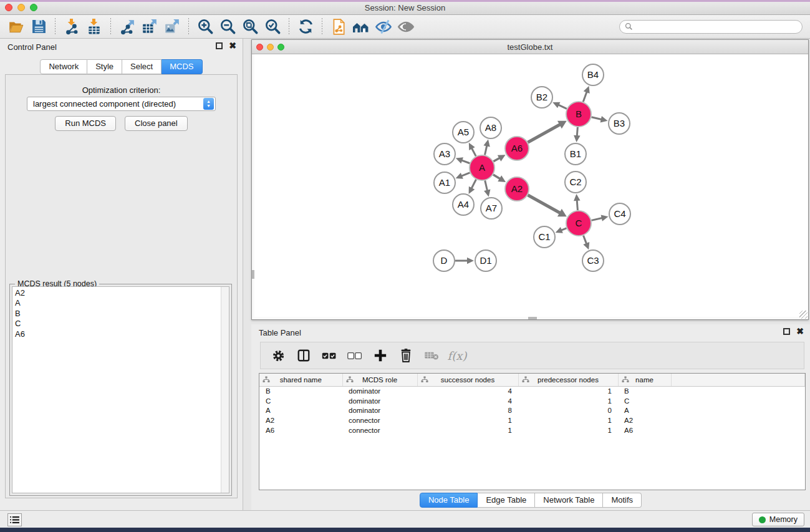 This screenshot has width=810, height=532. Describe the element at coordinates (445, 183) in the screenshot. I see `node-A1: A1` at that location.